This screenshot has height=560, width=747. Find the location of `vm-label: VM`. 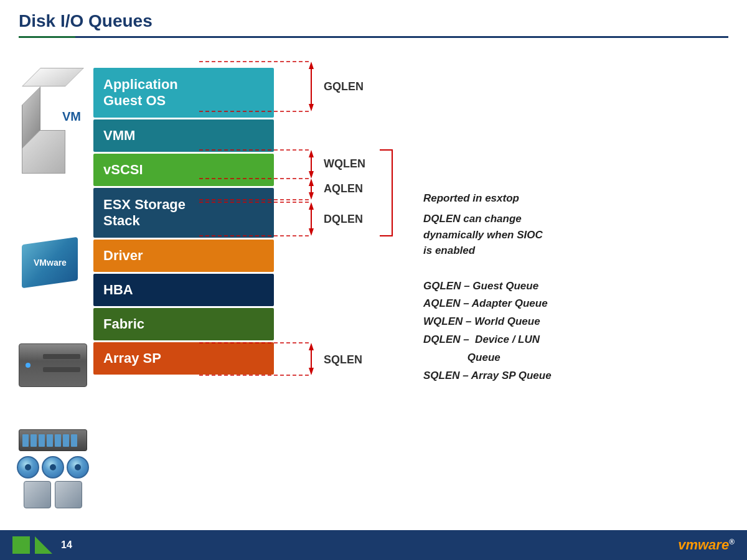

vm-label: VM is located at coordinates (72, 117).